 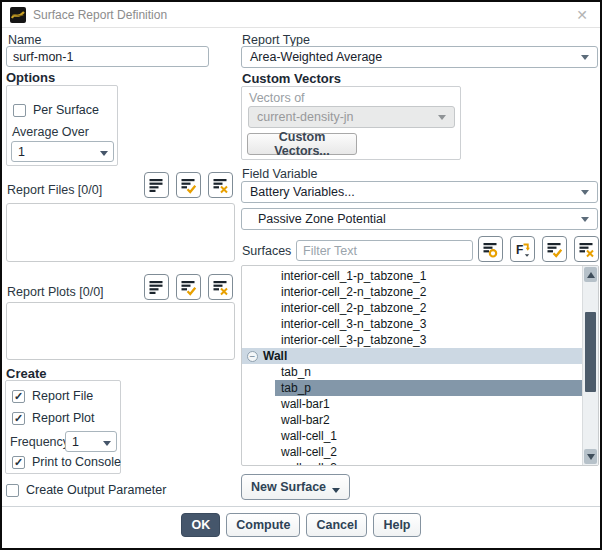 What do you see at coordinates (54, 418) in the screenshot?
I see `report-plot-row: ✓ Report Plot` at bounding box center [54, 418].